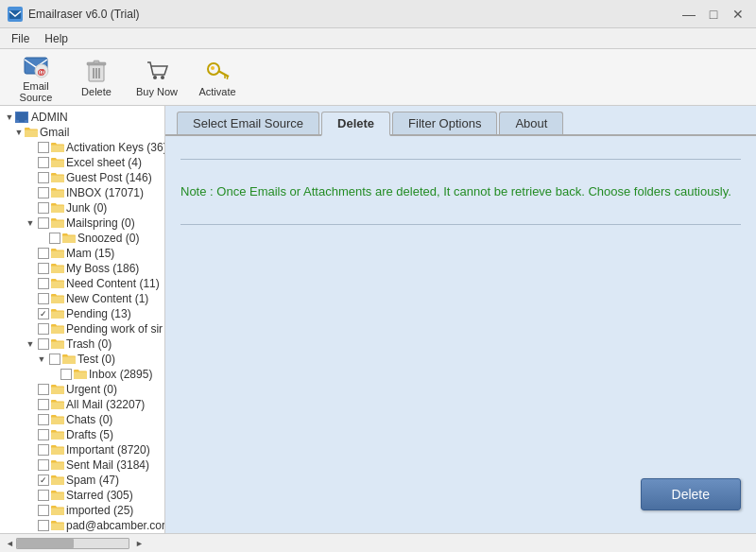 Image resolution: width=756 pixels, height=552 pixels. Describe the element at coordinates (82, 510) in the screenshot. I see `tree-imported: imported (25)` at that location.